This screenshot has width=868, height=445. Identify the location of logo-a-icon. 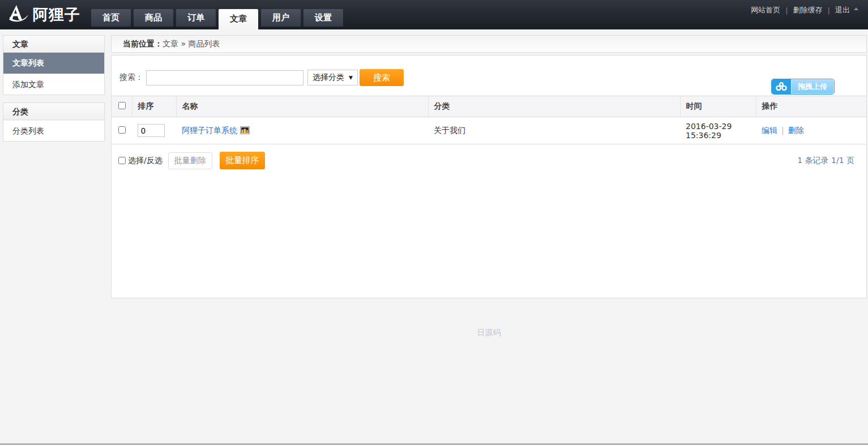
(19, 15).